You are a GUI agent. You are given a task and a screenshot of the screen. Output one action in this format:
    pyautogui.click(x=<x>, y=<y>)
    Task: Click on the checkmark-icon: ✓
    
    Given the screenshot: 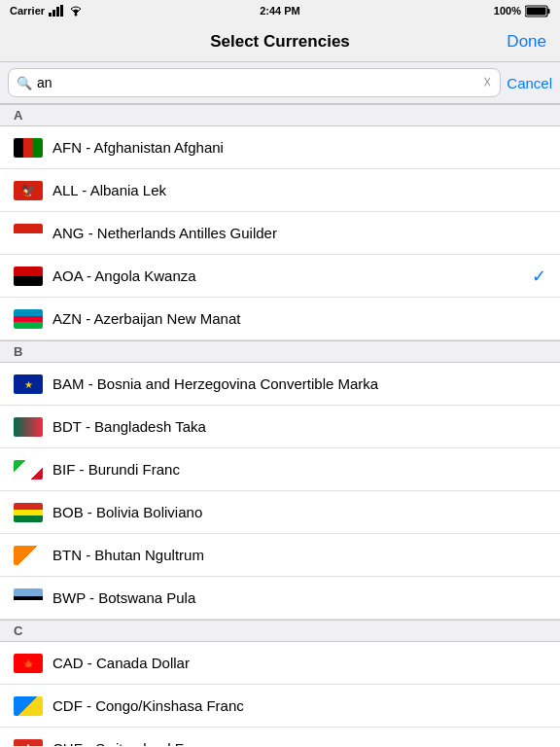 What is the action you would take?
    pyautogui.click(x=539, y=276)
    